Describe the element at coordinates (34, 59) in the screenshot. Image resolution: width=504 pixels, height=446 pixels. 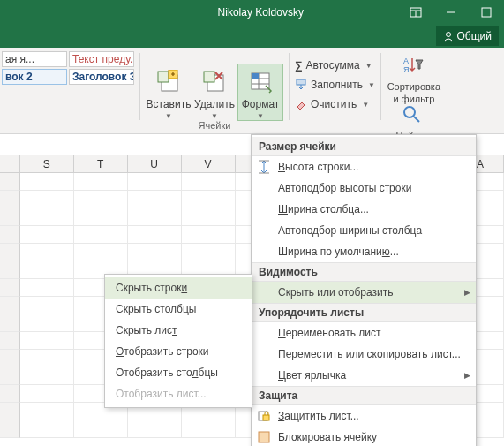
I see `style-cell: ая я...` at that location.